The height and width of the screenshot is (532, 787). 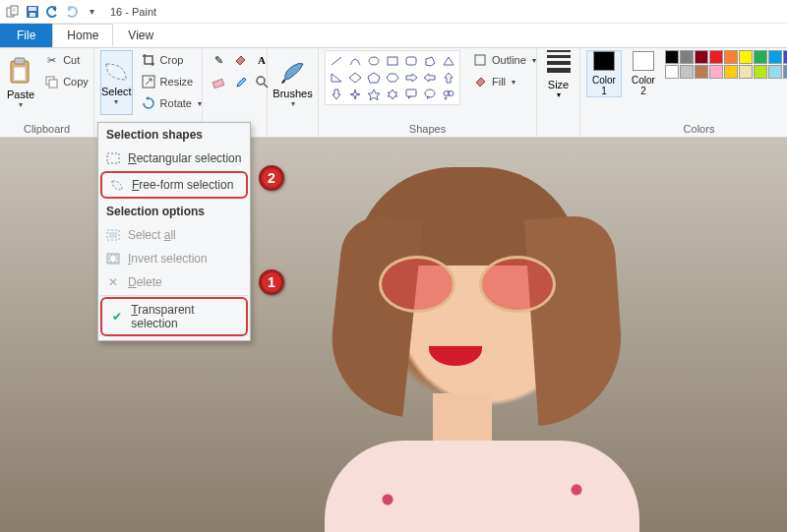 I want to click on shape-line, so click(x=336, y=61).